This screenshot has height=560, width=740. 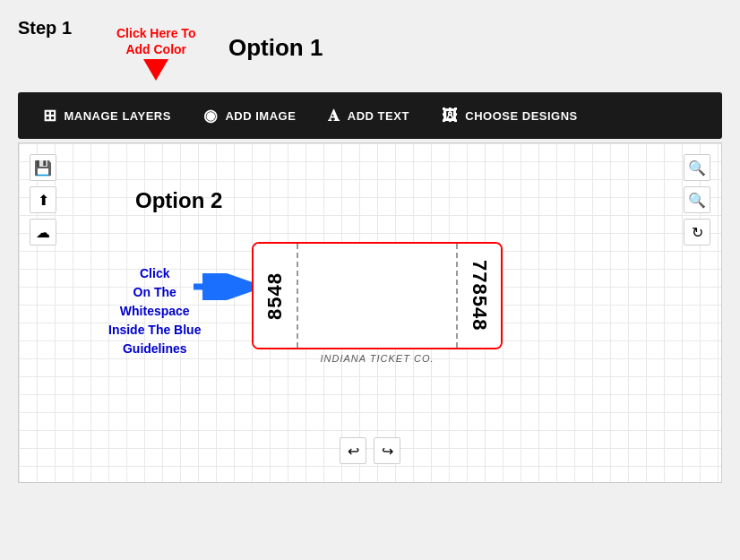 What do you see at coordinates (156, 70) in the screenshot?
I see `red-arrow-down-icon` at bounding box center [156, 70].